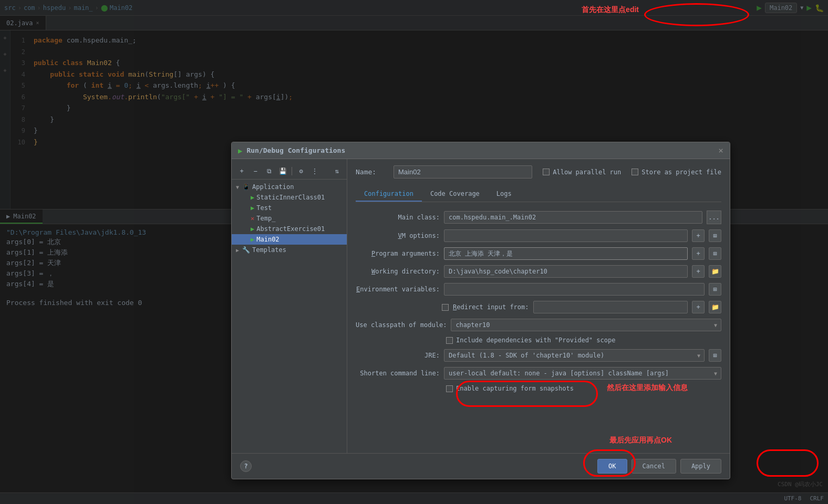 This screenshot has height=504, width=828. Describe the element at coordinates (252, 197) in the screenshot. I see `run-icon-1: ▶` at that location.